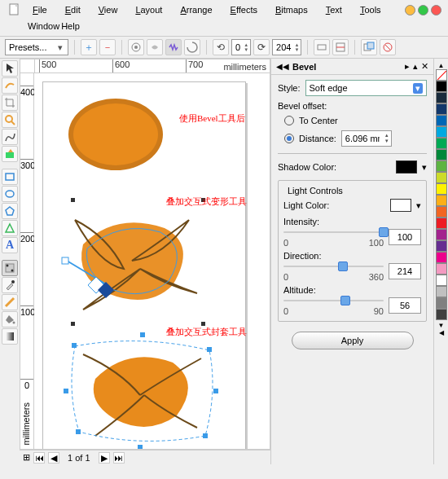 The height and width of the screenshot is (479, 448). I want to click on text-tool: A, so click(10, 245).